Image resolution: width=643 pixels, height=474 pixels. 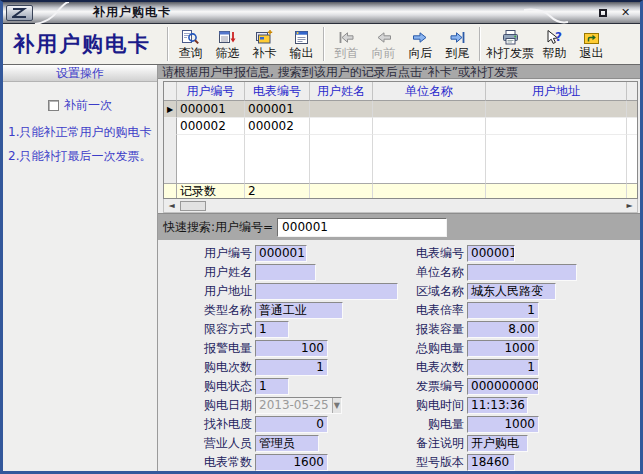 I want to click on form-row: 限容方式1, so click(x=288, y=330).